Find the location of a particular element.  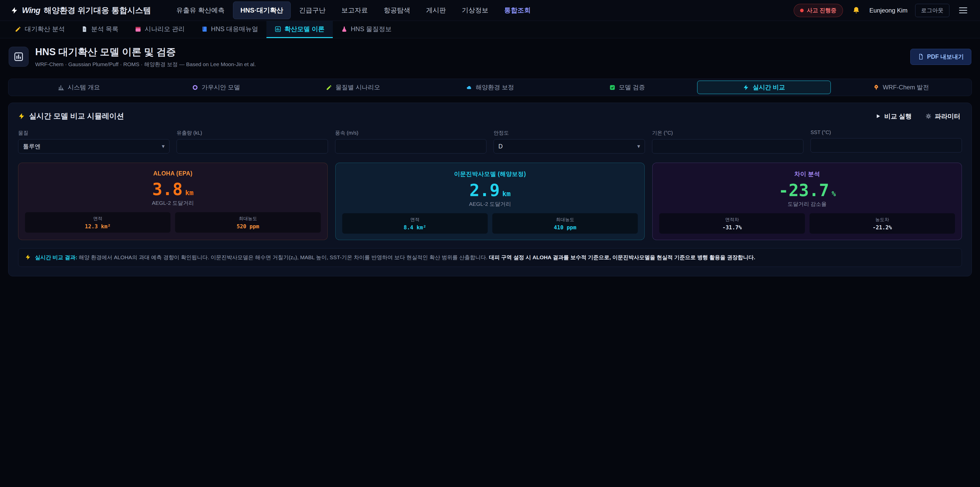

play-icon is located at coordinates (878, 117).